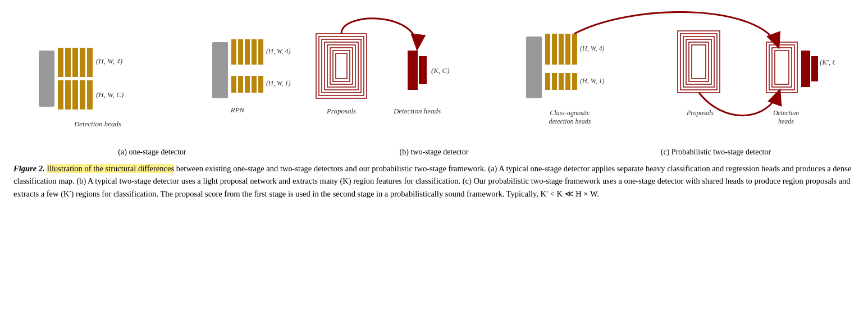 This screenshot has height=310, width=868. Describe the element at coordinates (98, 84) in the screenshot. I see `diagram-a-svg: (H, W, 4) (H, W, C) Detection heads` at that location.